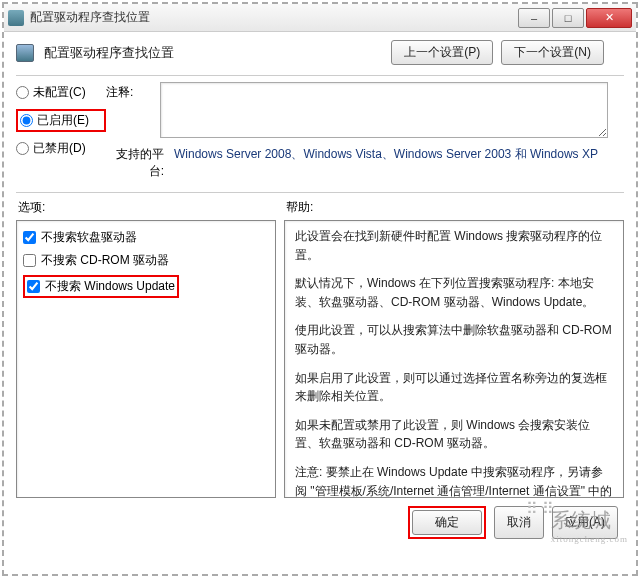 Image resolution: width=640 pixels, height=578 pixels. Describe the element at coordinates (442, 52) in the screenshot. I see `previous-setting-button: 上一个设置(P)` at that location.